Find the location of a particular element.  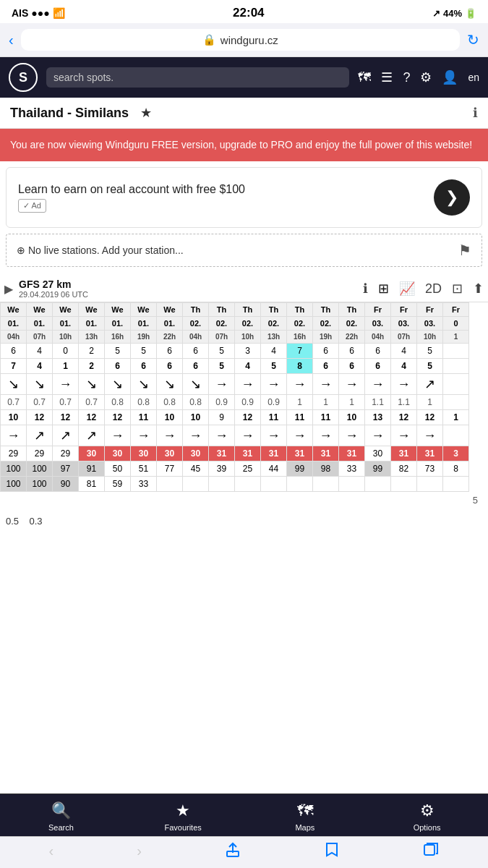

browser-back-btn: ‹ is located at coordinates (12, 41).